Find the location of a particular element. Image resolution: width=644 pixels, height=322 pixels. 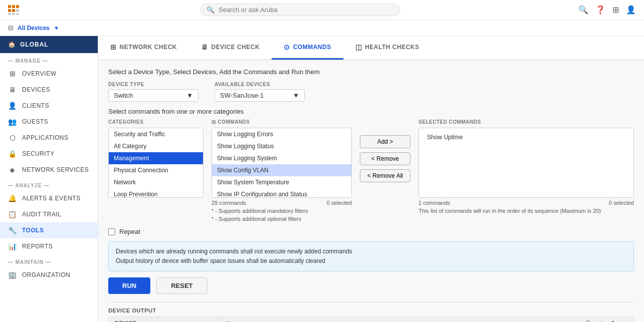

info-line-1: Devices which are already running comman… is located at coordinates (371, 251).